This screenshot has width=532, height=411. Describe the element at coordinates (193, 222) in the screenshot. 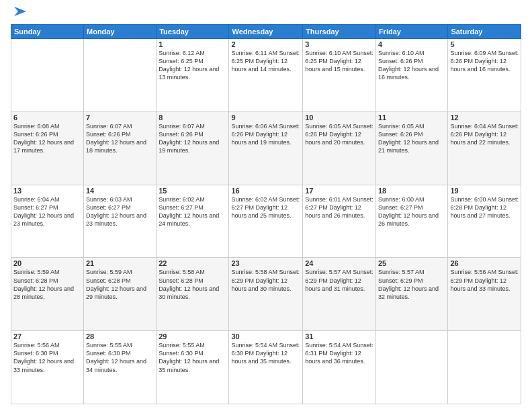

I see `calendar-cell: 15Sunrise: 6:02 AM Sunset: 6:27 PM Dayli…` at that location.